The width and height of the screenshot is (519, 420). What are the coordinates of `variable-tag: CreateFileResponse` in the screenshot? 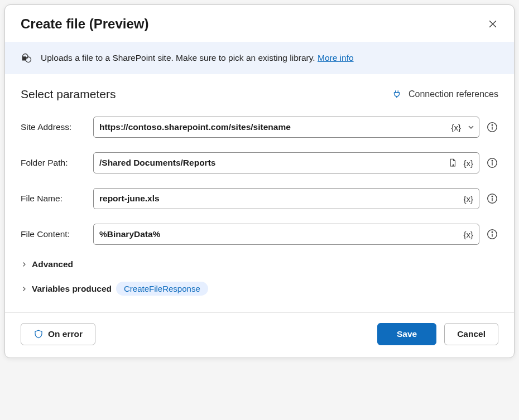 It's located at (162, 289).